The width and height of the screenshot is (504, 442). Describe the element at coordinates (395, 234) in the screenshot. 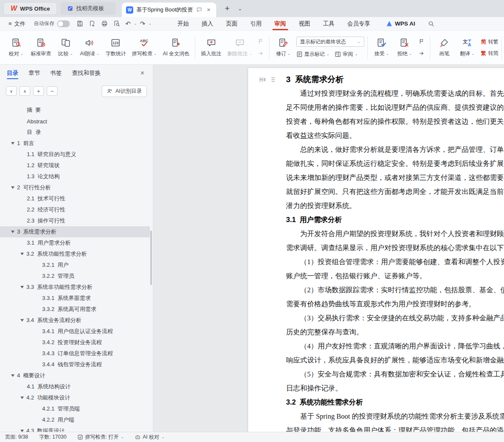

I see `doc-line: 为开发符合用户期望的投资理财系统，我针对个人投资者和理财顾问` at that location.